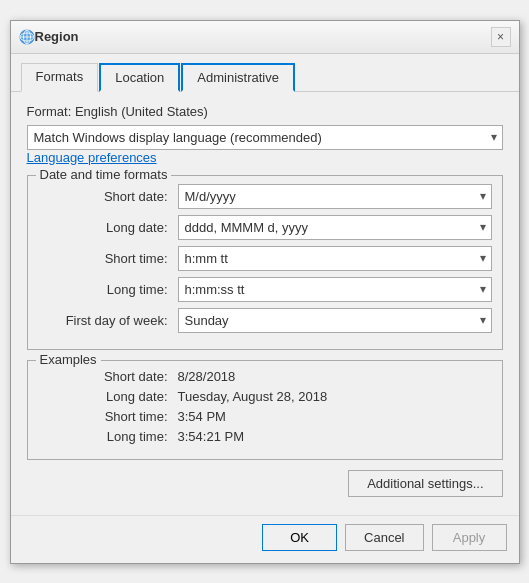 The width and height of the screenshot is (529, 583). What do you see at coordinates (425, 484) in the screenshot?
I see `additional-settings-button: Additional settings...` at bounding box center [425, 484].